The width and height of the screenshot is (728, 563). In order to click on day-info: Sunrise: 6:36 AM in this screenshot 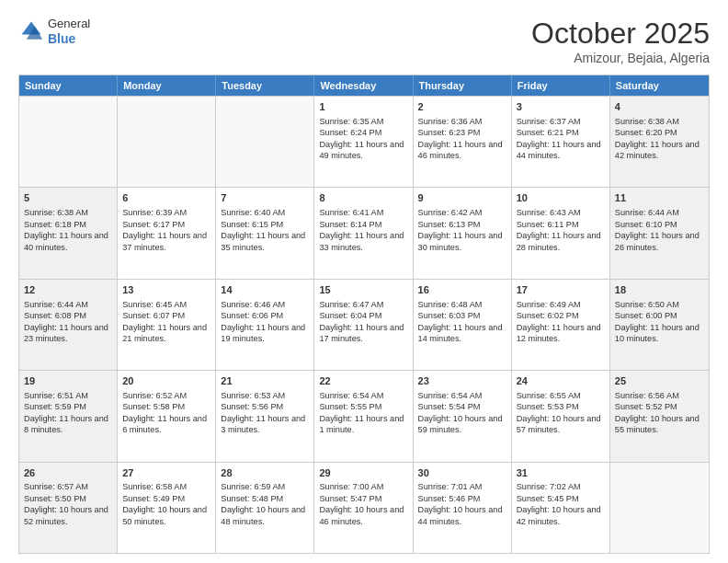, I will do `click(462, 121)`.